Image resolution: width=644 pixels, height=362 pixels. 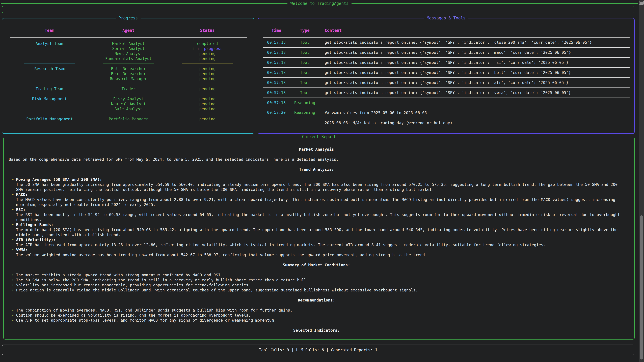 I want to click on rule-line-right, so click(x=495, y=3).